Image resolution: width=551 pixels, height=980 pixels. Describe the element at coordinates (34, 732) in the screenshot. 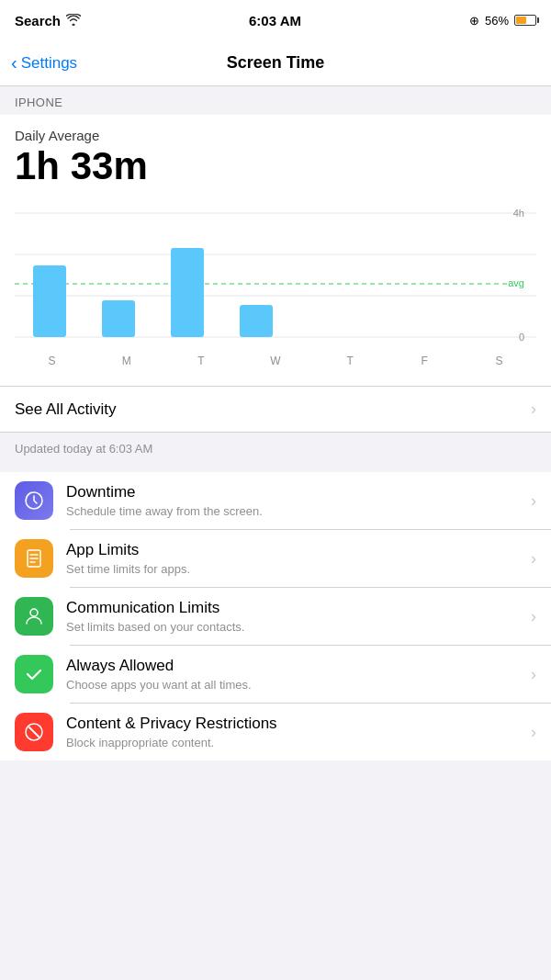

I see `content-privacy-icon` at that location.